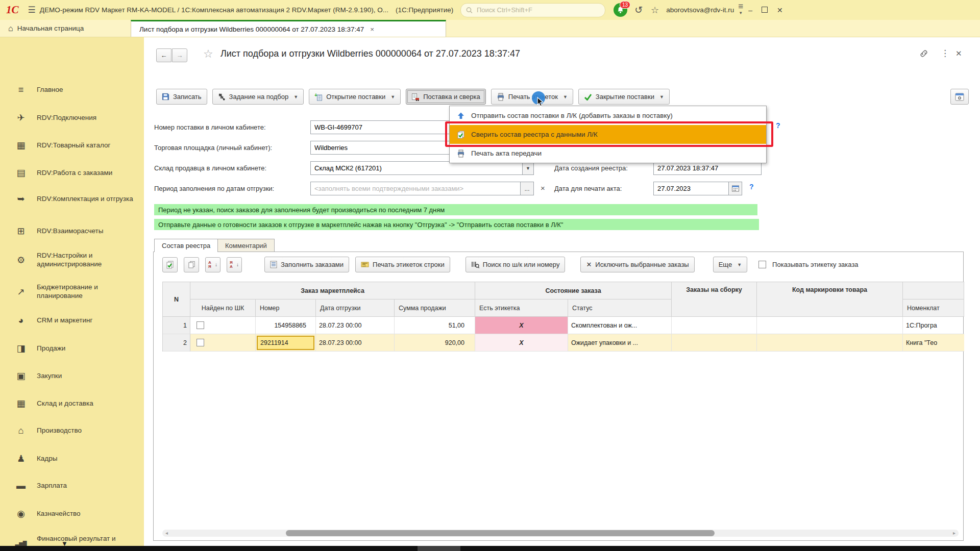 The image size is (980, 551). I want to click on order-number-cell-active: 29211914, so click(286, 343).